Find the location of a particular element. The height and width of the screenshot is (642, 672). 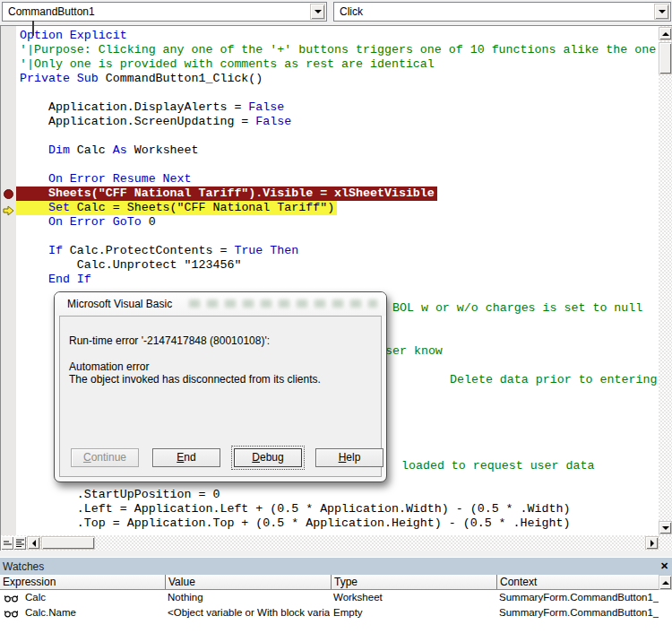

breakpoint-indicator-icon is located at coordinates (9, 194).